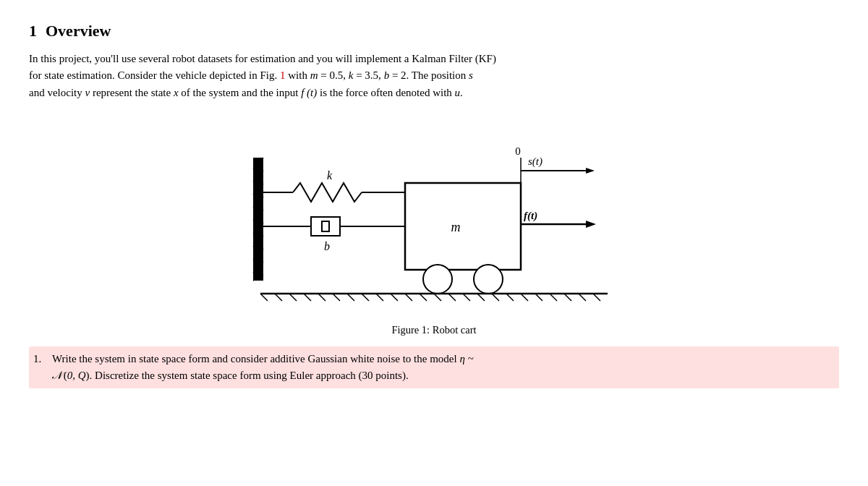  What do you see at coordinates (434, 330) in the screenshot?
I see `figure-caption: Figure 1: Robot cart` at bounding box center [434, 330].